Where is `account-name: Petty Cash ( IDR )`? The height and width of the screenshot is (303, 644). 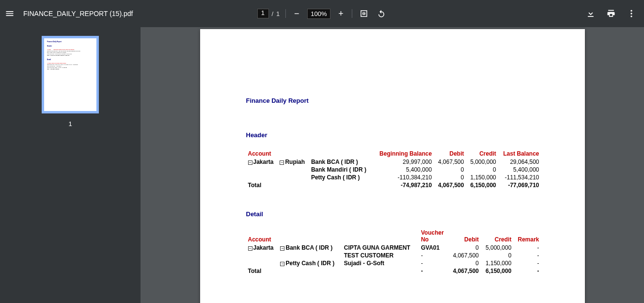
account-name: Petty Cash ( IDR ) is located at coordinates (341, 177).